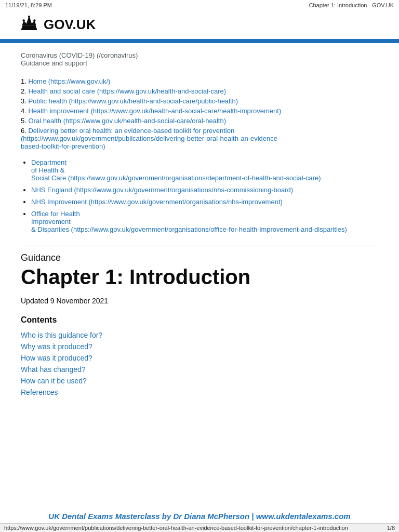 Image resolution: width=399 pixels, height=532 pixels. I want to click on publisher-link-3: NHS Improvement (https://www.gov.uk/gove…, so click(157, 202).